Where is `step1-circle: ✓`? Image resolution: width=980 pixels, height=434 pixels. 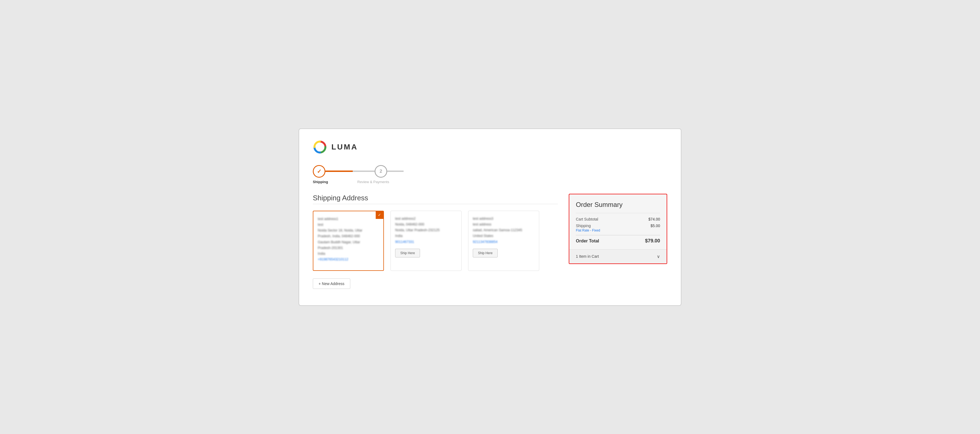
step1-circle: ✓ is located at coordinates (319, 171).